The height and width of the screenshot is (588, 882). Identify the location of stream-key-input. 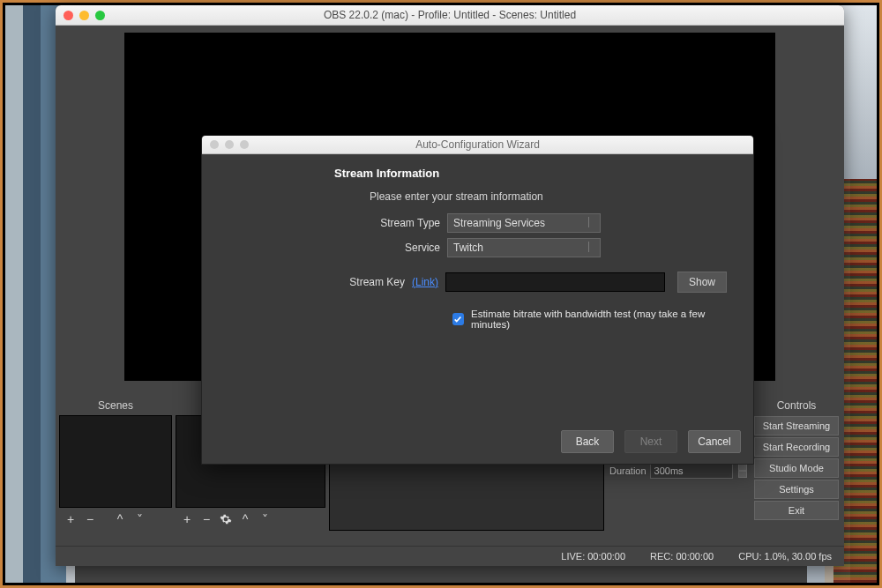
(556, 282).